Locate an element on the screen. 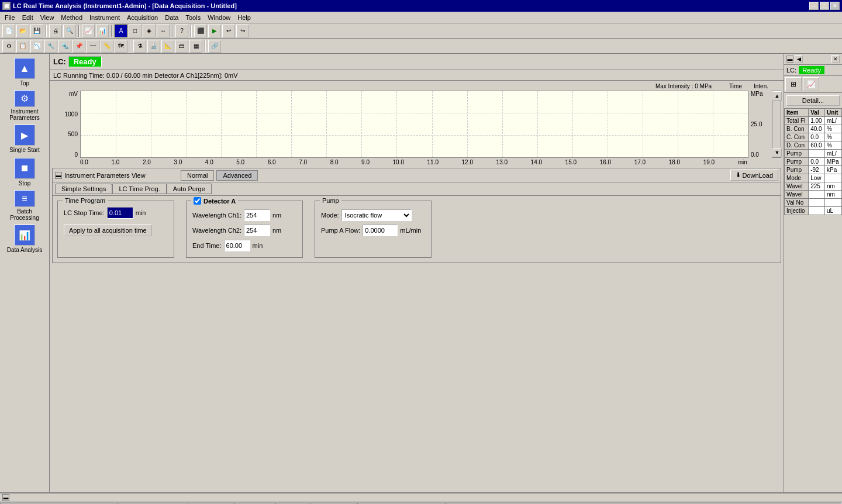  tb2-btn11: 🔬 is located at coordinates (154, 46).